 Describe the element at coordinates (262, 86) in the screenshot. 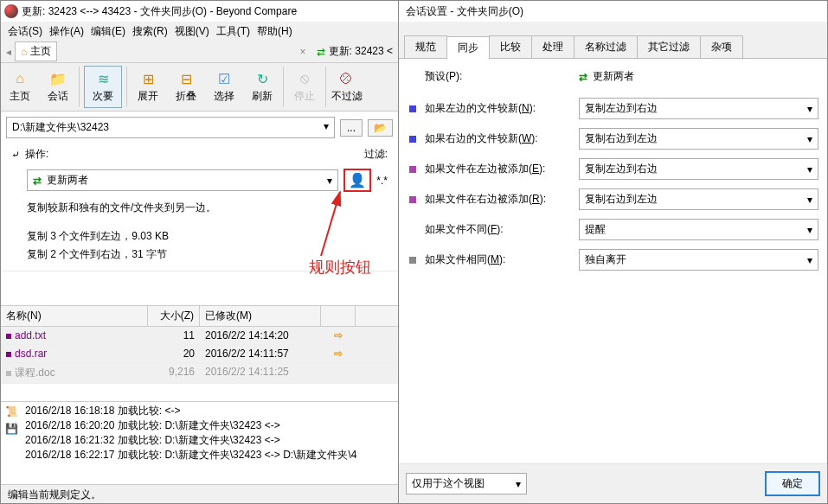

I see `tb-refresh: ↻刷新` at that location.